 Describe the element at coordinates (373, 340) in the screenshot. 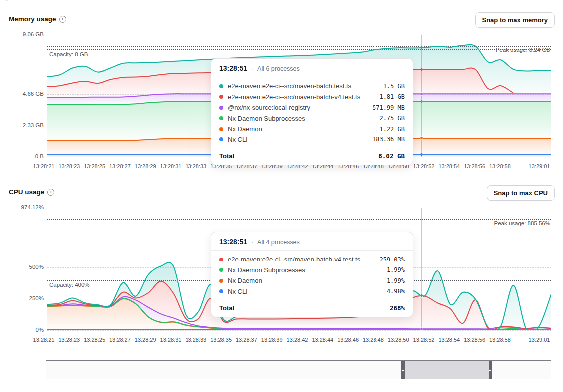

I see `x-axis-tick-label: 13:28:48` at that location.